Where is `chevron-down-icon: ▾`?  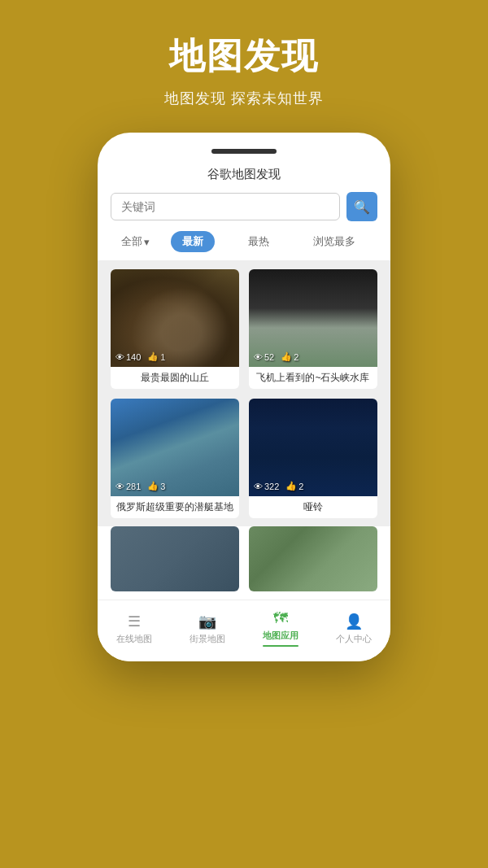 chevron-down-icon: ▾ is located at coordinates (146, 242).